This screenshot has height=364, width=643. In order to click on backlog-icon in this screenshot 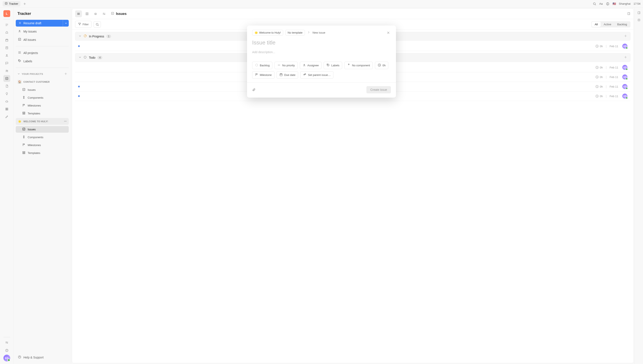, I will do `click(257, 66)`.